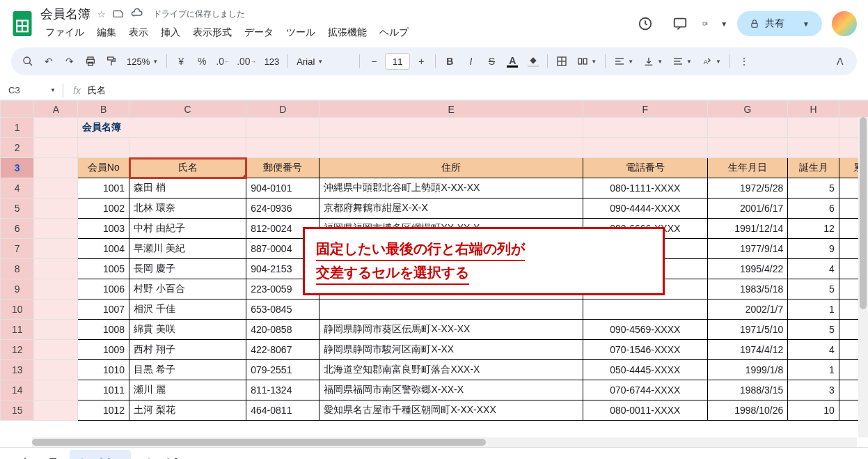 The image size is (868, 459). What do you see at coordinates (142, 61) in the screenshot?
I see `zoom-dropdown: 125%▼` at bounding box center [142, 61].